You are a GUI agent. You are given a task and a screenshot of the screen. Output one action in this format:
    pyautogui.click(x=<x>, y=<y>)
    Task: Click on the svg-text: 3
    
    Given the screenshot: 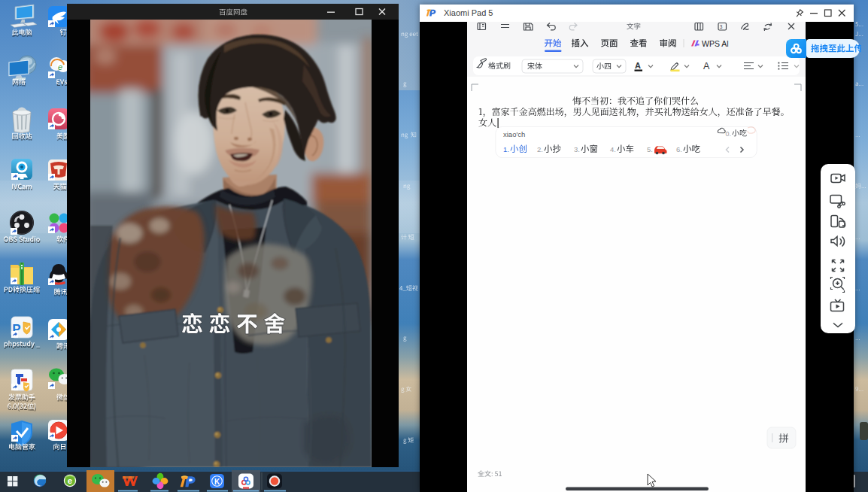 What is the action you would take?
    pyautogui.click(x=721, y=27)
    